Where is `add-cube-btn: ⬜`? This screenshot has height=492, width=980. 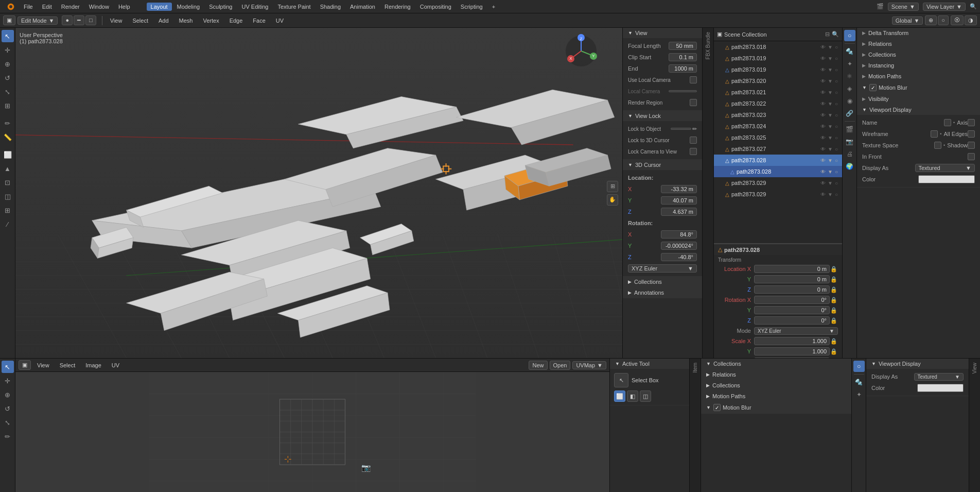 add-cube-btn: ⬜ is located at coordinates (8, 155).